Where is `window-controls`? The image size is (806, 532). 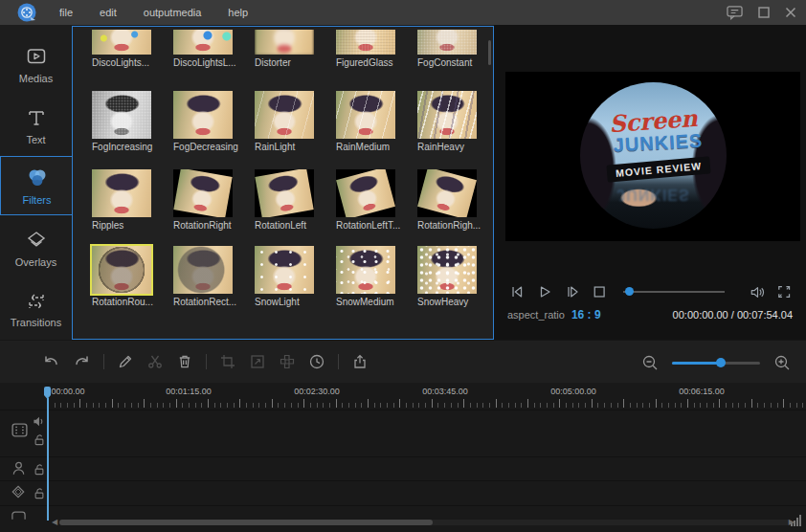 window-controls is located at coordinates (762, 12).